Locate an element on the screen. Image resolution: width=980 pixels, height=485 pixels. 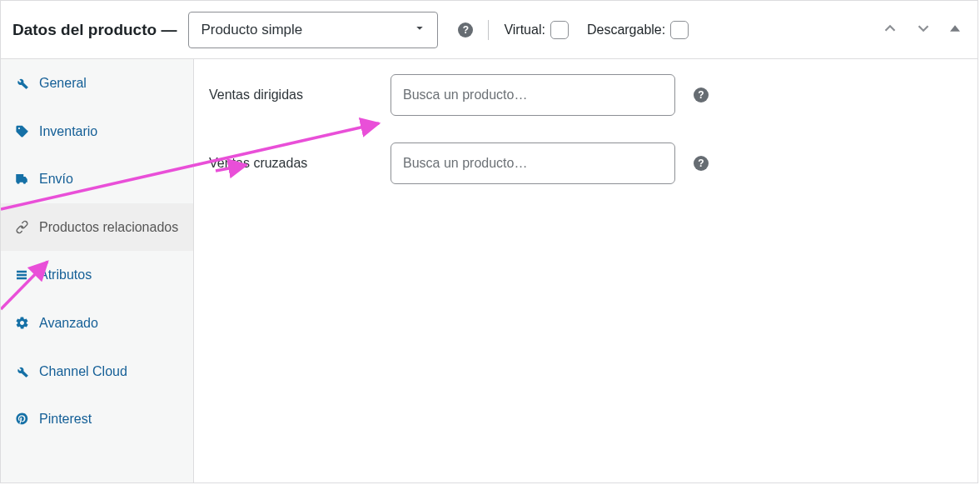
sidebar-item-shipping: Envío is located at coordinates (97, 179).